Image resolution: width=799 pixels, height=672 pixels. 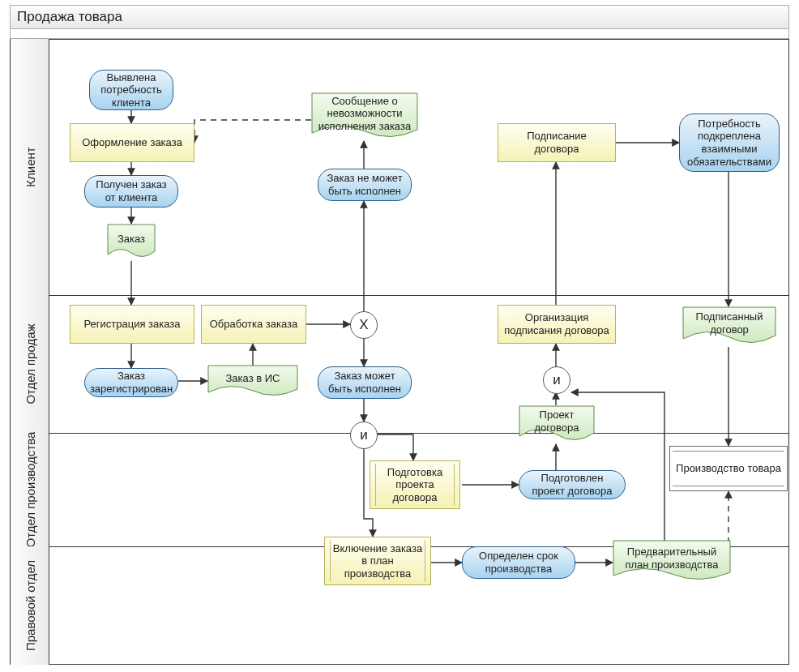 I want to click on lane-header-client: Клиент, so click(x=30, y=167).